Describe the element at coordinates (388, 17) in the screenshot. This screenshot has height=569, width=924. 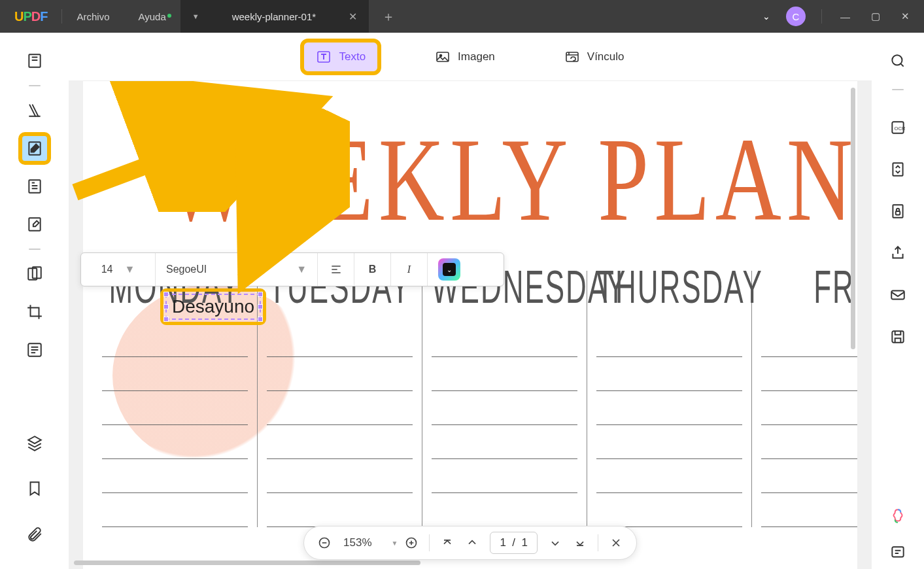
I see `new-tab-button: ＋` at that location.